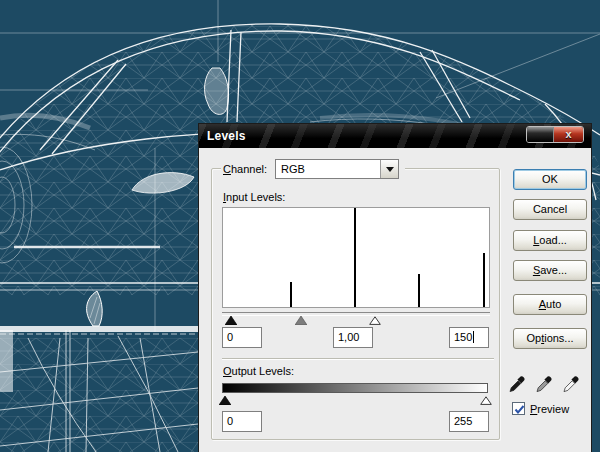 The width and height of the screenshot is (600, 452). What do you see at coordinates (242, 338) in the screenshot?
I see `input-shadow-field: 0` at bounding box center [242, 338].